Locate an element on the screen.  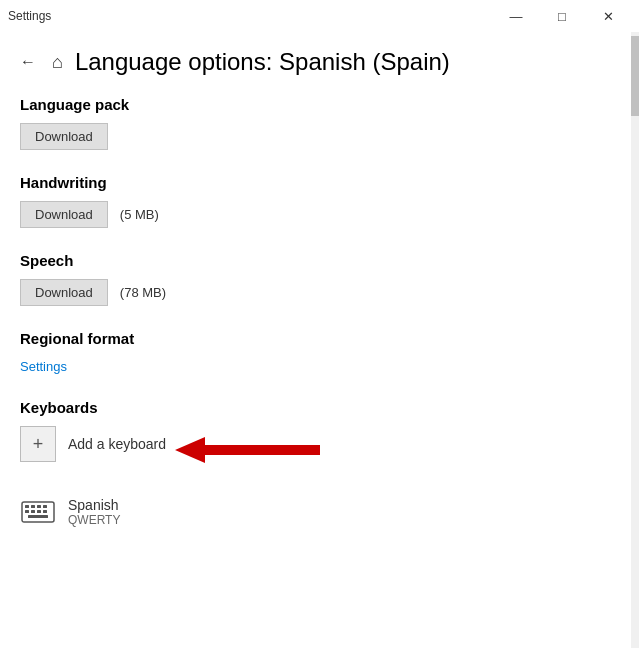
red-arrow-icon is located at coordinates (248, 450).